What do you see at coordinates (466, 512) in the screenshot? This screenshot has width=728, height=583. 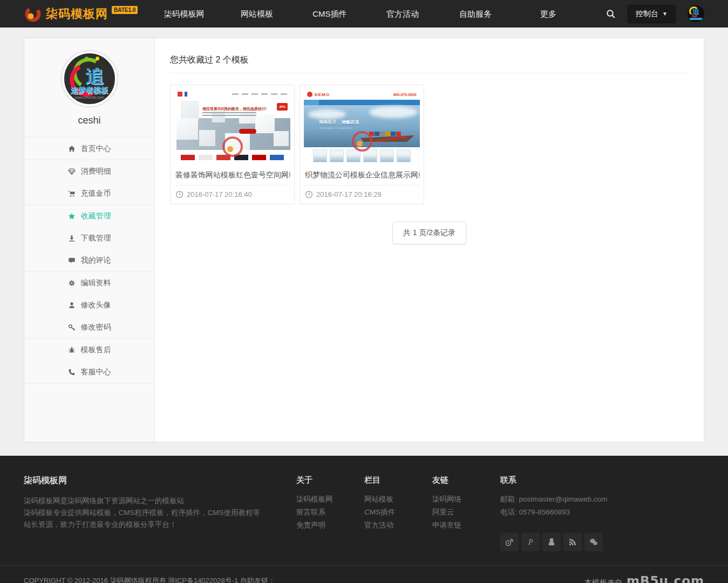 I see `footer-link: 阿里云` at bounding box center [466, 512].